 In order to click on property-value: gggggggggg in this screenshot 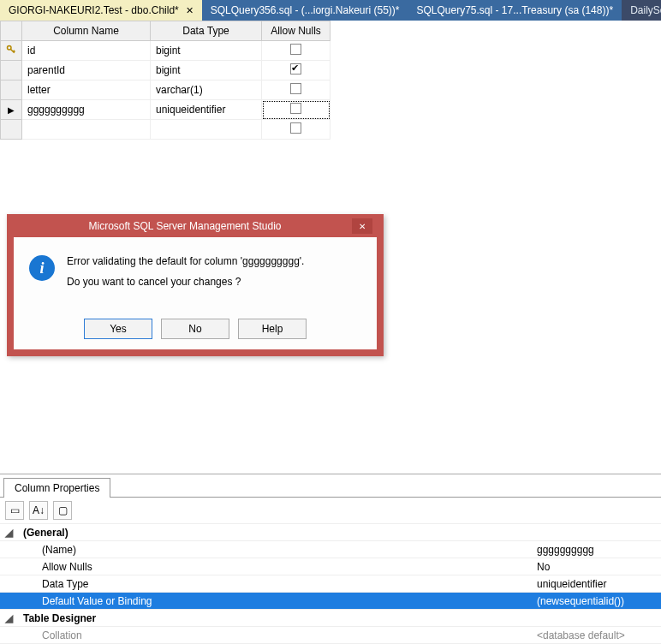, I will do `click(596, 550)`.